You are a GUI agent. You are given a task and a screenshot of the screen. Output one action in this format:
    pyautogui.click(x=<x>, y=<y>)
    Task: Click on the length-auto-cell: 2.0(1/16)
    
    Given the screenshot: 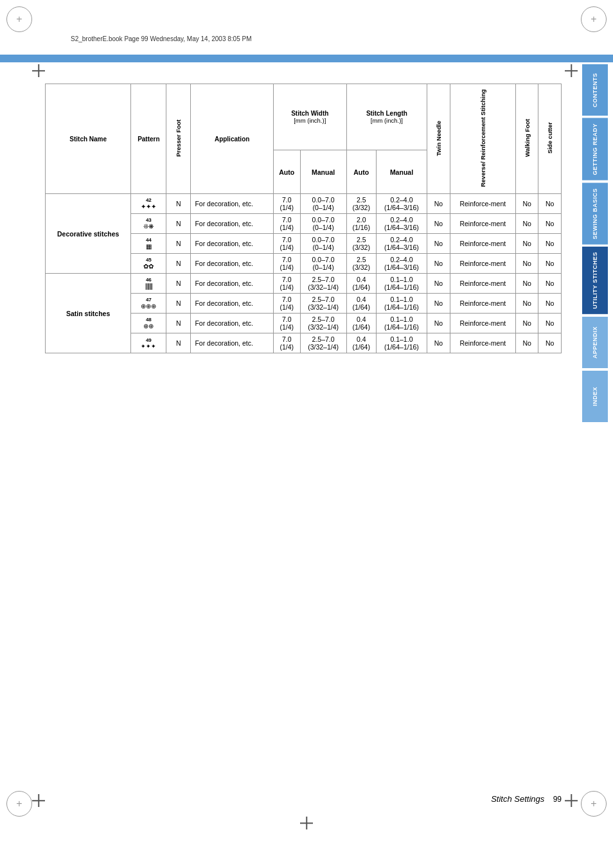 What is the action you would take?
    pyautogui.click(x=361, y=224)
    